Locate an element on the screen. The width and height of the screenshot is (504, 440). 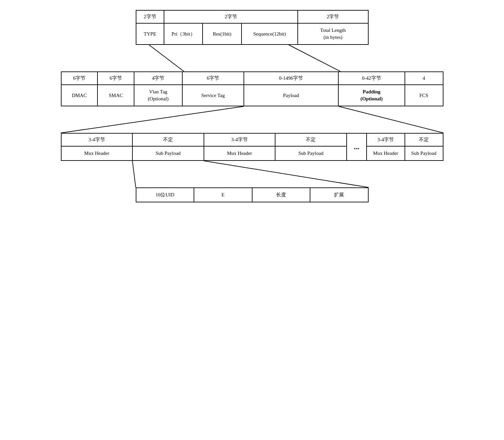
pri-label: Pri（3bit） is located at coordinates (183, 34).